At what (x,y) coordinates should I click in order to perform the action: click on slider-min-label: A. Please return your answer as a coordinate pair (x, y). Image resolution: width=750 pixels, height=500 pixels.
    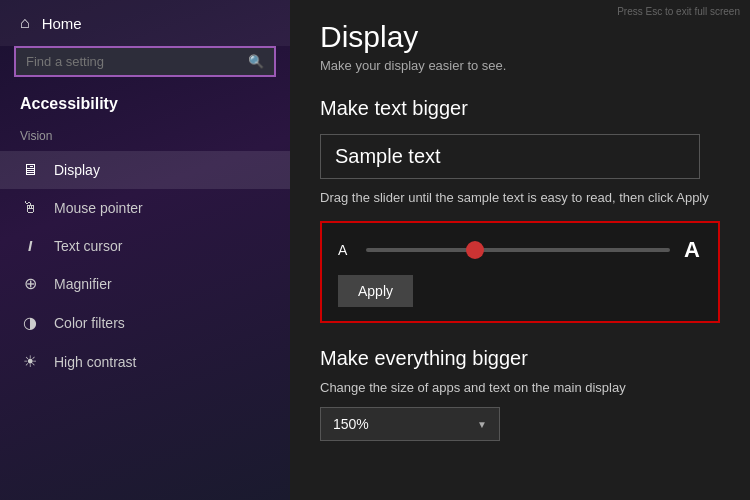
    Looking at the image, I should click on (345, 250).